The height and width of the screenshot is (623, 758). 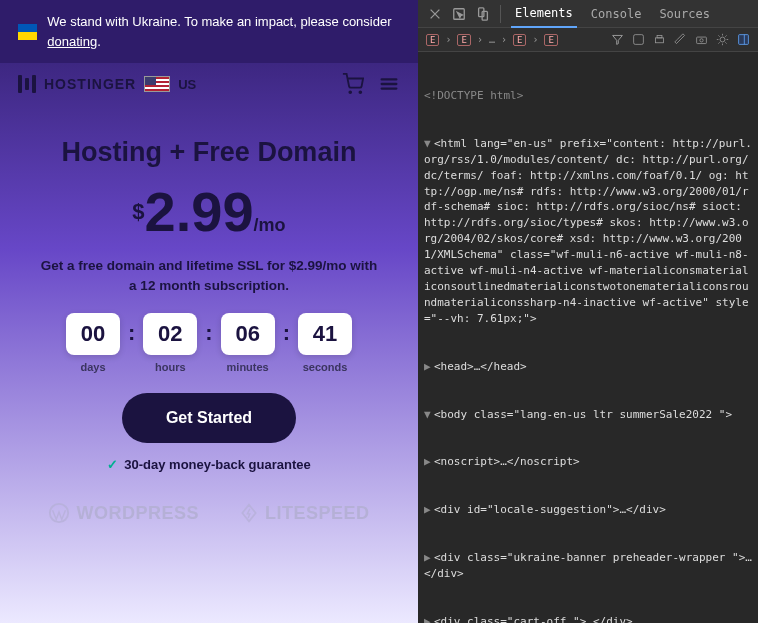 What do you see at coordinates (660, 40) in the screenshot?
I see `print-icon` at bounding box center [660, 40].